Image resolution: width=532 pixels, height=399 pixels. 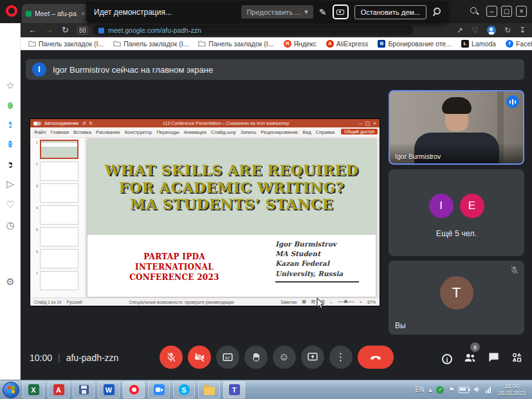 What do you see at coordinates (518, 44) in the screenshot?
I see `bookmark-facebook: f Facebook` at bounding box center [518, 44].